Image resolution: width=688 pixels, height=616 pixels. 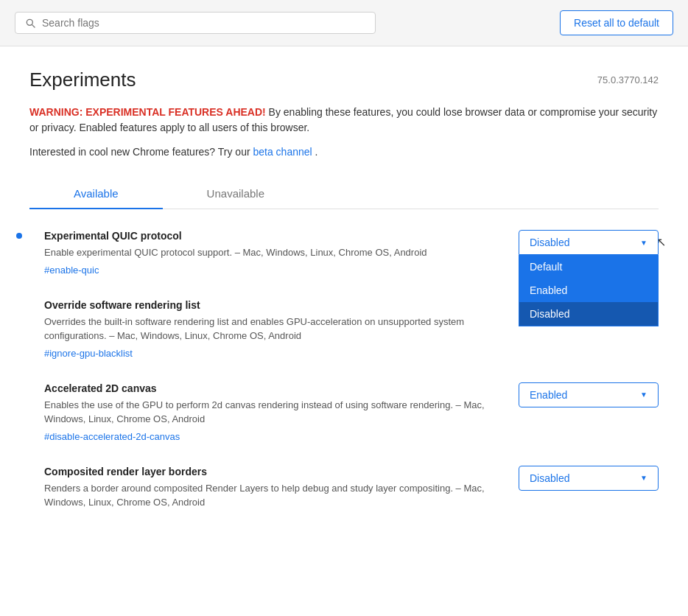 What do you see at coordinates (344, 80) in the screenshot?
I see `page-header: Experiments 75.0.3770.142` at bounding box center [344, 80].